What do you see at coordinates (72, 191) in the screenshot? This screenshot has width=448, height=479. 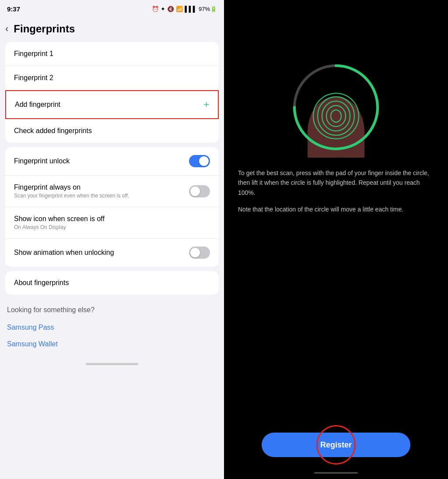 I see `fingerprint-always-on-stack: Fingerprint always on Scan your fingerpr…` at bounding box center [72, 191].